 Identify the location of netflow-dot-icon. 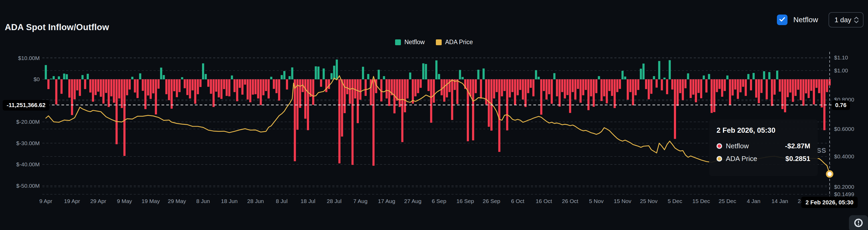
(719, 146).